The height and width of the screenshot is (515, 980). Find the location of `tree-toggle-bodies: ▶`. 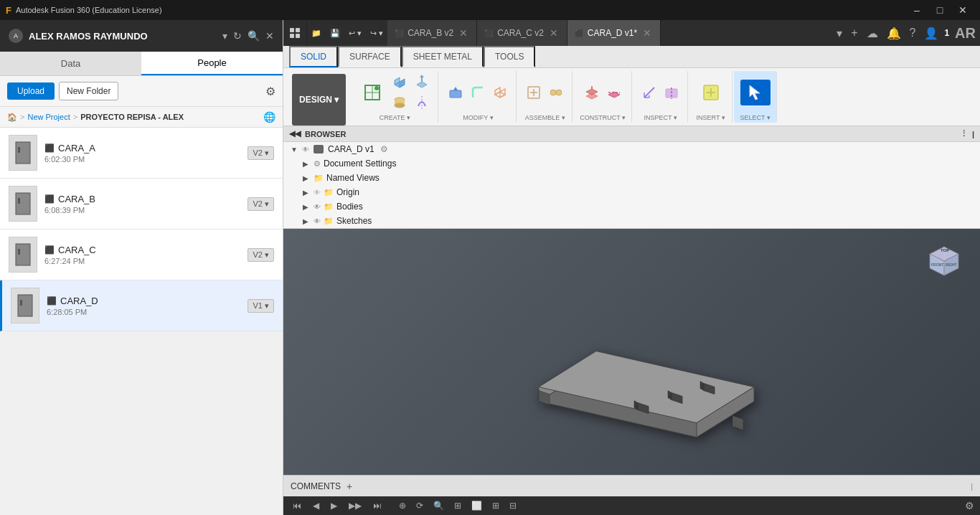

tree-toggle-bodies: ▶ is located at coordinates (306, 207).